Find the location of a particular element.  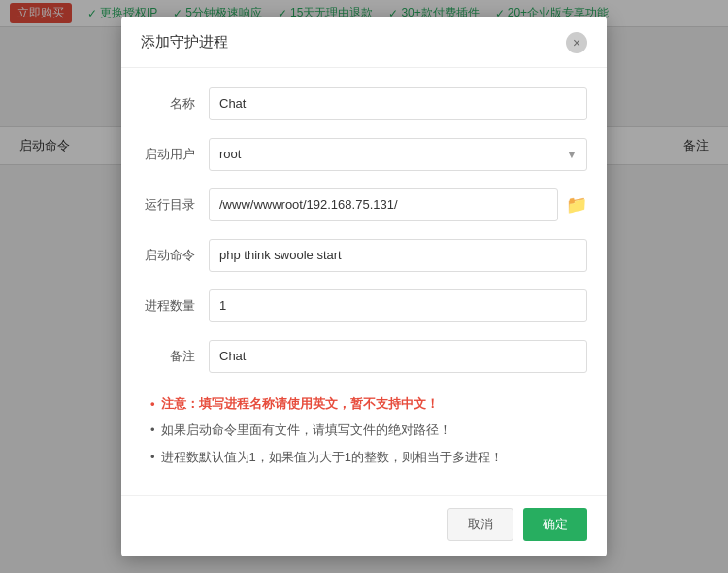

folder-icon: 📁 is located at coordinates (577, 205).